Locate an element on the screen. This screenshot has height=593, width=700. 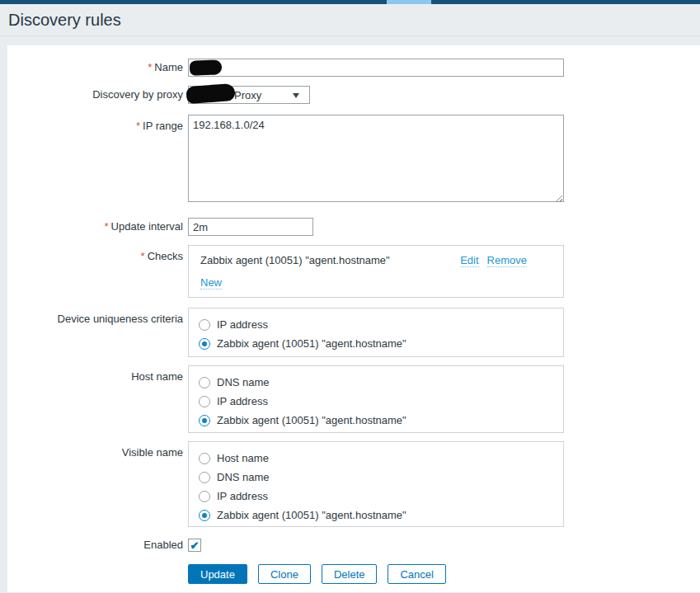
checks-list: Zabbix agent (10051) "agent.hostname" Ed… is located at coordinates (376, 271).